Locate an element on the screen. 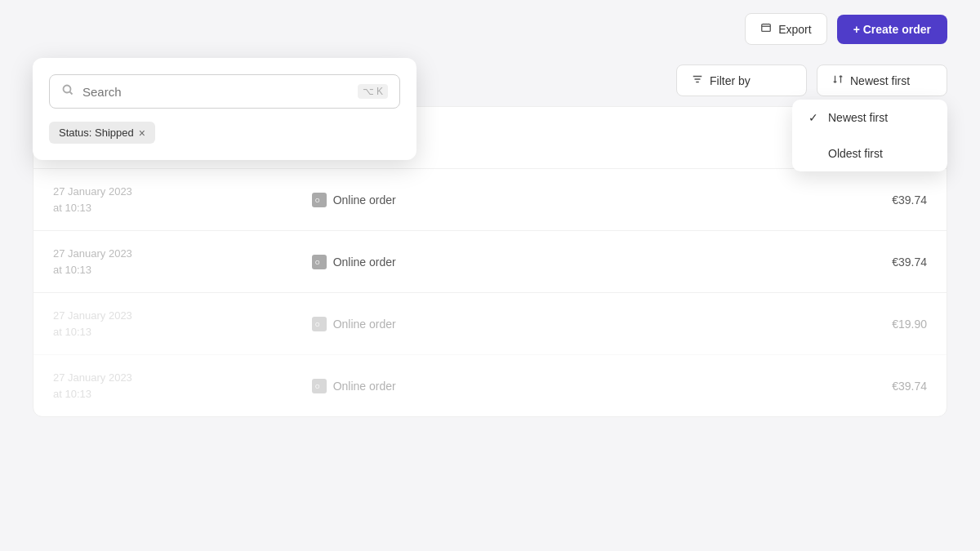 This screenshot has width=980, height=551. sort-label: Newest first is located at coordinates (880, 81).